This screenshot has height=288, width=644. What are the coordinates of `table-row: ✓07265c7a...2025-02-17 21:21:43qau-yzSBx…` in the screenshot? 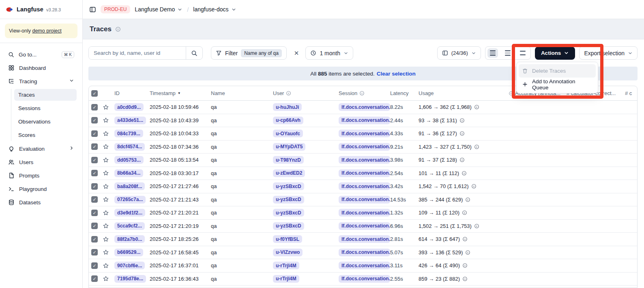 It's located at (363, 200).